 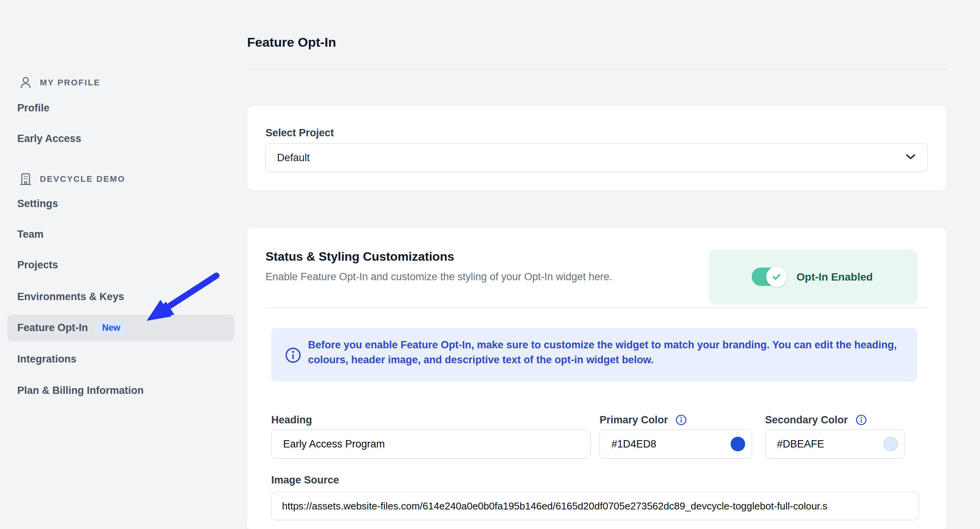 What do you see at coordinates (31, 234) in the screenshot?
I see `sidebar-item-team: Team` at bounding box center [31, 234].